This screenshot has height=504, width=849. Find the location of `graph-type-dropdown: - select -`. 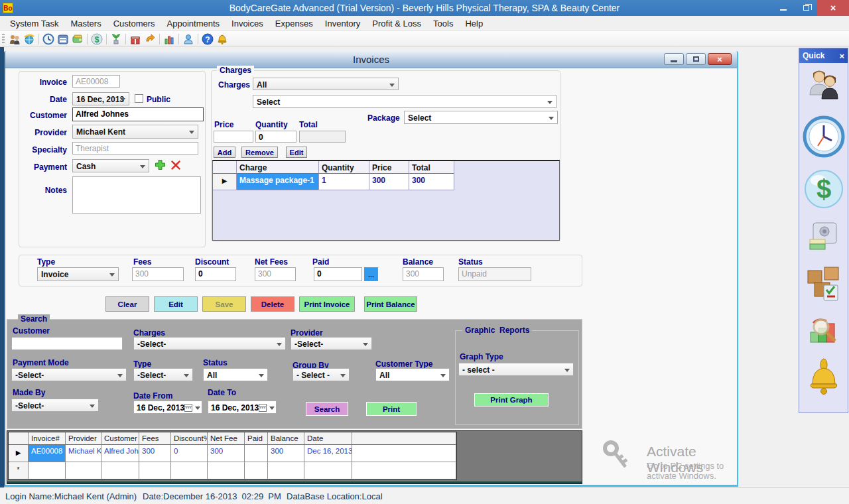

graph-type-dropdown: - select - is located at coordinates (516, 369).